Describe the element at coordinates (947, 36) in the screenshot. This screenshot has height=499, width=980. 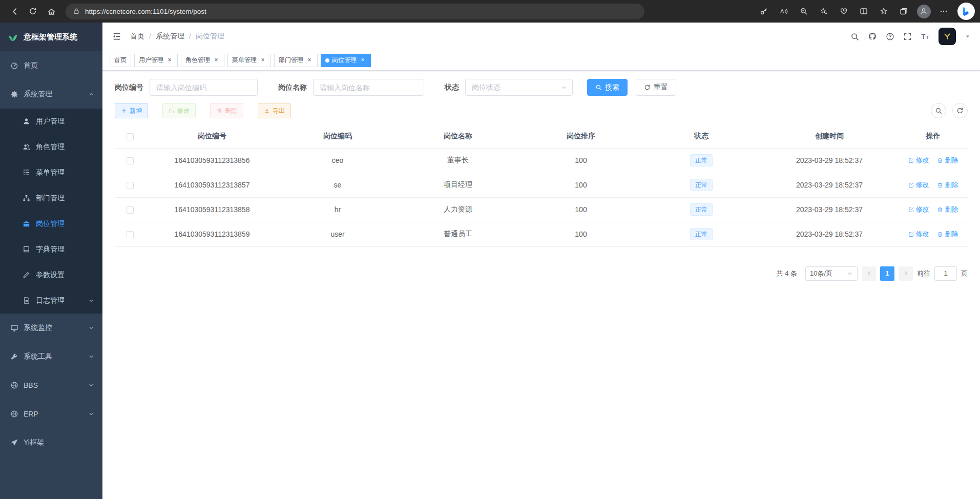
I see `user-avatar` at that location.